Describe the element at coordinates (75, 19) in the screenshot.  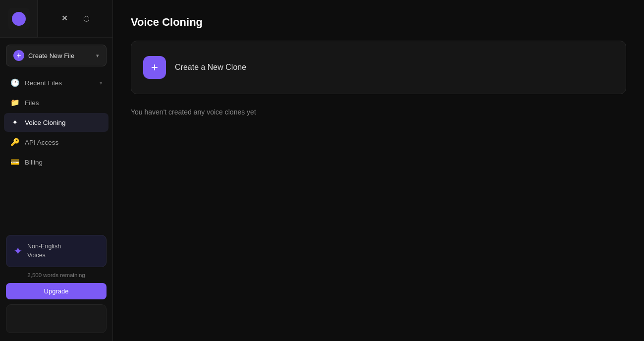
I see `sidebar-social-icons: ✕ ⬡` at that location.